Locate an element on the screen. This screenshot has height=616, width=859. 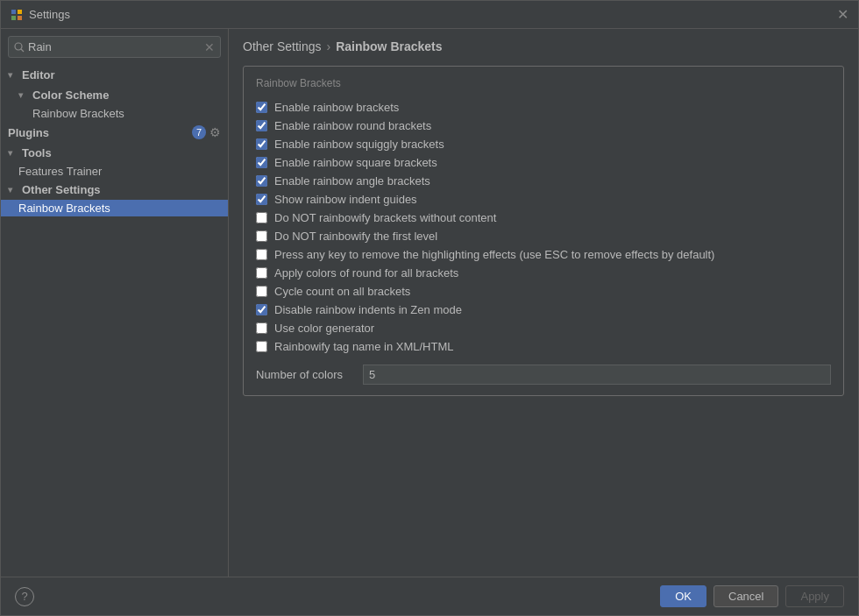
option-cycle-count-all: Cycle count on all brackets is located at coordinates (543, 291).